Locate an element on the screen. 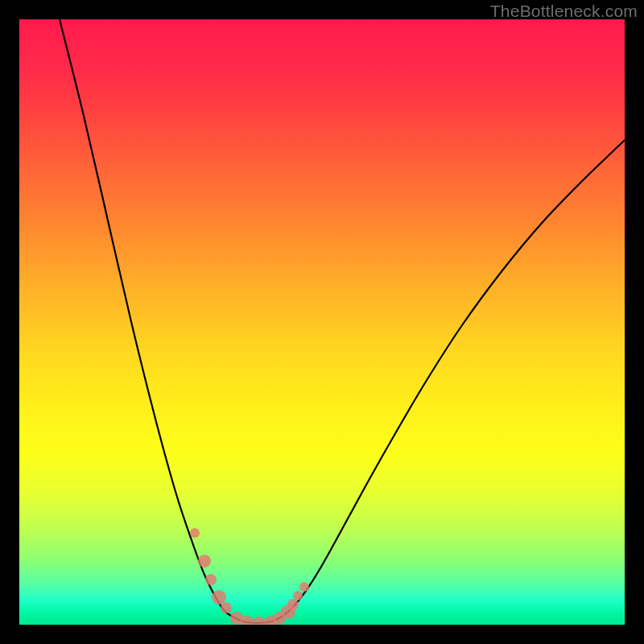 The image size is (644, 644). watermark-text: TheBottleneck.com is located at coordinates (564, 11).